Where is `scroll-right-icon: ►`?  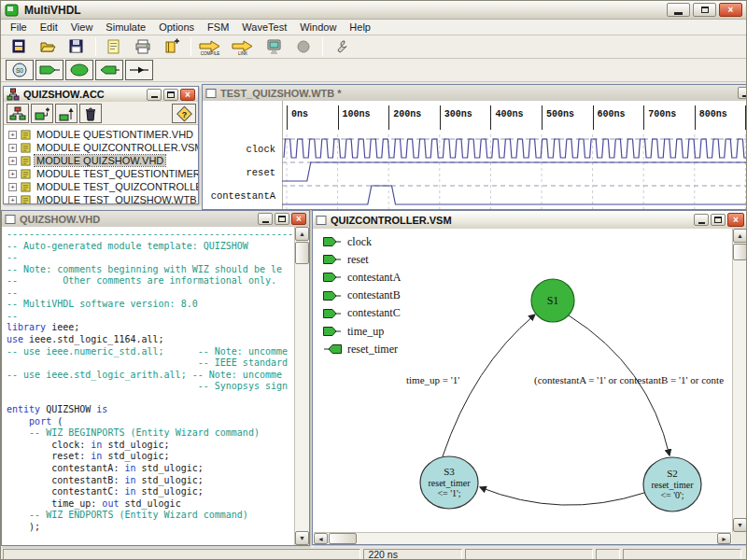 scroll-right-icon: ► is located at coordinates (725, 539).